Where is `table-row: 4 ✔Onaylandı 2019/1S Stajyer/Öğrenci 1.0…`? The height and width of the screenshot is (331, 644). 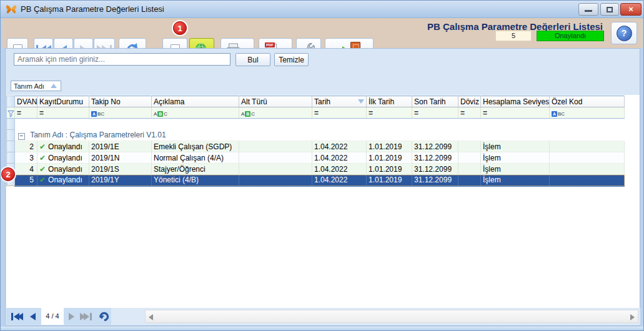 table-row: 4 ✔Onaylandı 2019/1S Stajyer/Öğrenci 1.0… is located at coordinates (316, 169).